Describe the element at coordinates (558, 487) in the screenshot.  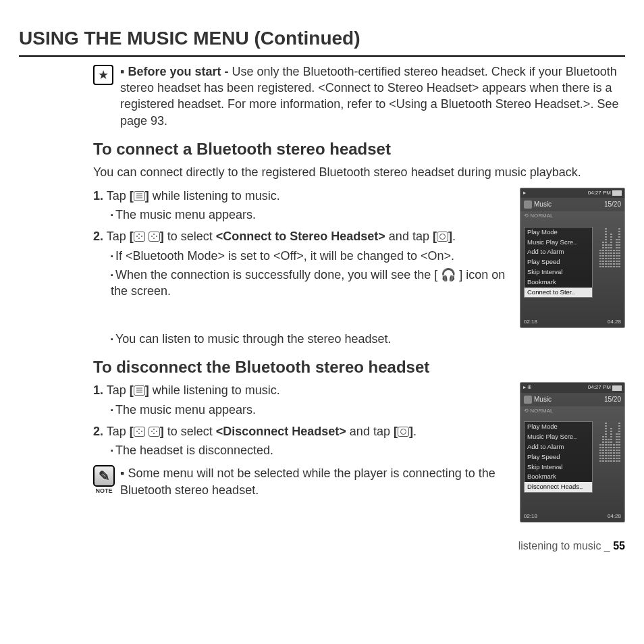
I see `menu-item-selected: Disconnect Heads..` at that location.